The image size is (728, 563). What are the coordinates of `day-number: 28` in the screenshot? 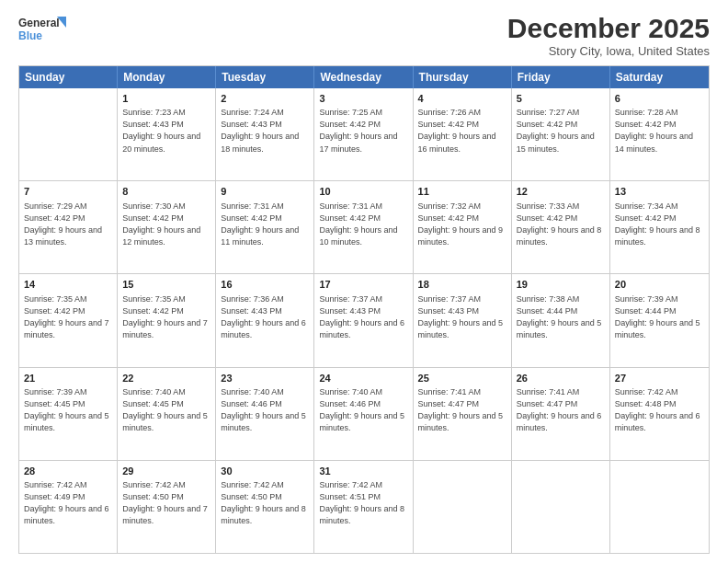 It's located at (68, 471).